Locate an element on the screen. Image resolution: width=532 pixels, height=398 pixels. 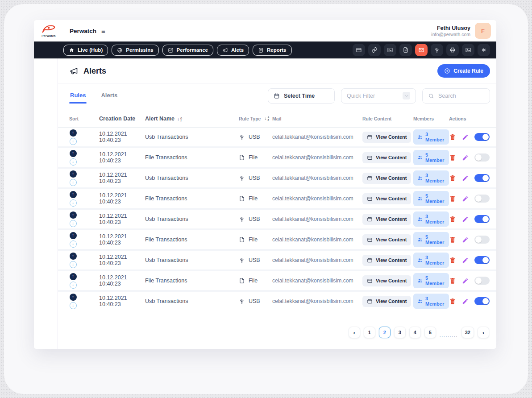
pagination-prev-button: ‹ is located at coordinates (354, 332).